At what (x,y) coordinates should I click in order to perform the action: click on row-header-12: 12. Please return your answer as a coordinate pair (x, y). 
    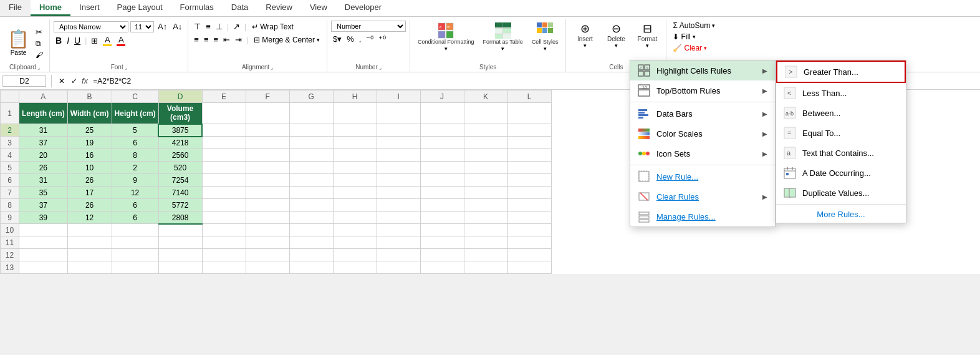
    Looking at the image, I should click on (10, 255).